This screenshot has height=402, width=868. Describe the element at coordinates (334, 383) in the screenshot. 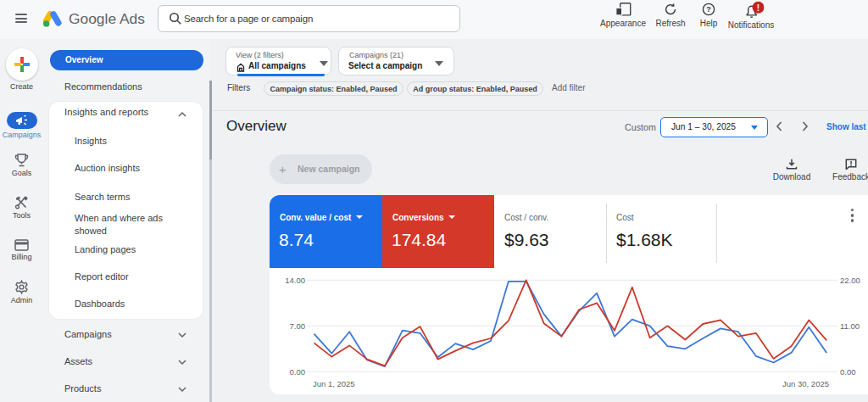

I see `svg-text: Jun 1, 2025` at that location.